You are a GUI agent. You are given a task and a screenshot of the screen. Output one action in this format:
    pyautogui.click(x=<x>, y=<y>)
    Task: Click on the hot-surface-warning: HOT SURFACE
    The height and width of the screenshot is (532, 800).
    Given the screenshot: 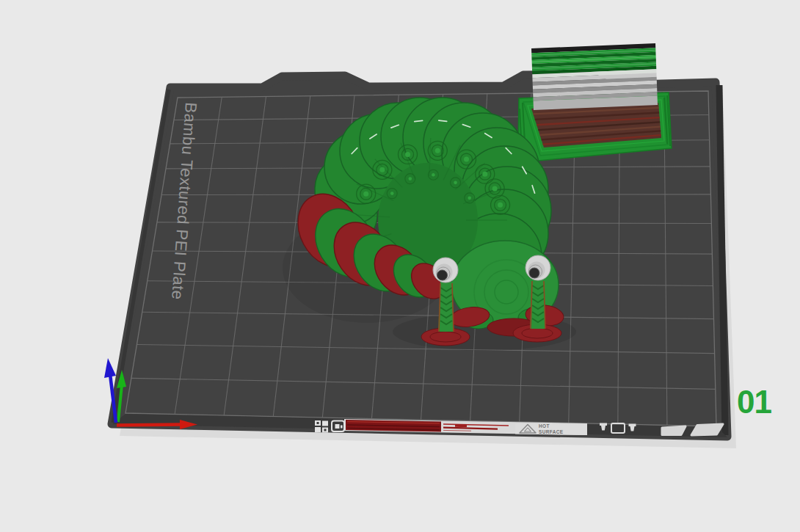 What is the action you would take?
    pyautogui.click(x=551, y=429)
    